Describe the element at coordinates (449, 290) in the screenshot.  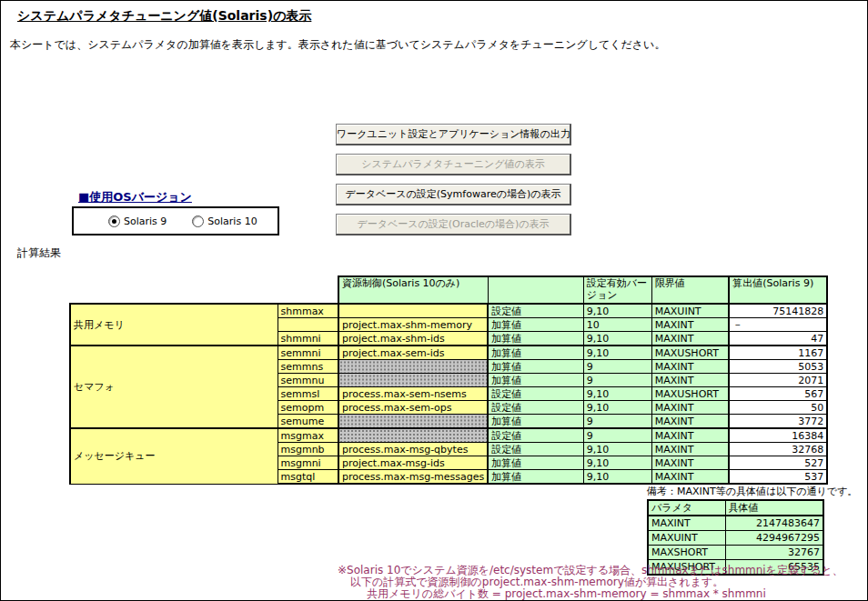
I see `table-header-row: 資源制御(Solaris 10のみ) 設定有効バージョン 限界値 算出値(Sol…` at that location.